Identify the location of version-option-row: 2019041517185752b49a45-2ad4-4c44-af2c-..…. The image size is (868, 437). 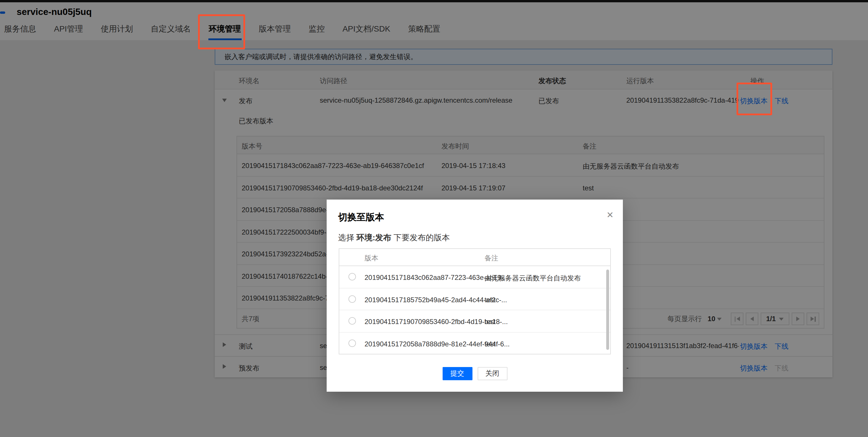
(475, 299).